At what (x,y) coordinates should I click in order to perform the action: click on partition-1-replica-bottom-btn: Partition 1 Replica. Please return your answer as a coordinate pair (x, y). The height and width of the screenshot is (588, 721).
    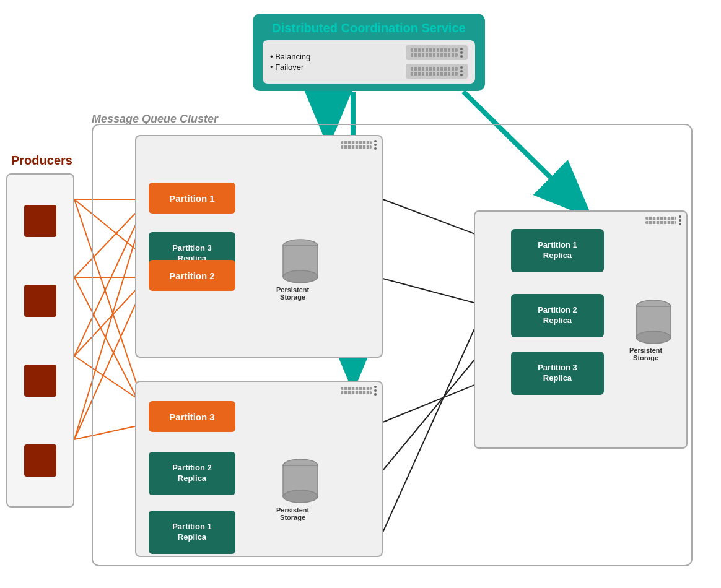
    Looking at the image, I should click on (192, 532).